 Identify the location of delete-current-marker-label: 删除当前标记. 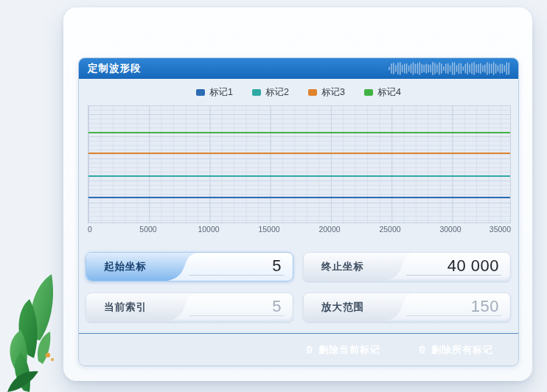
(349, 350).